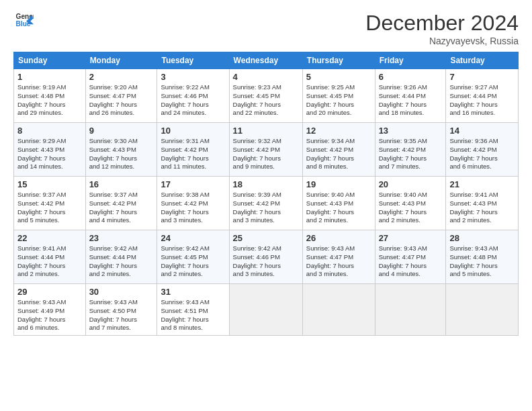 The width and height of the screenshot is (532, 411). Describe the element at coordinates (122, 238) in the screenshot. I see `day-number: 23` at that location.